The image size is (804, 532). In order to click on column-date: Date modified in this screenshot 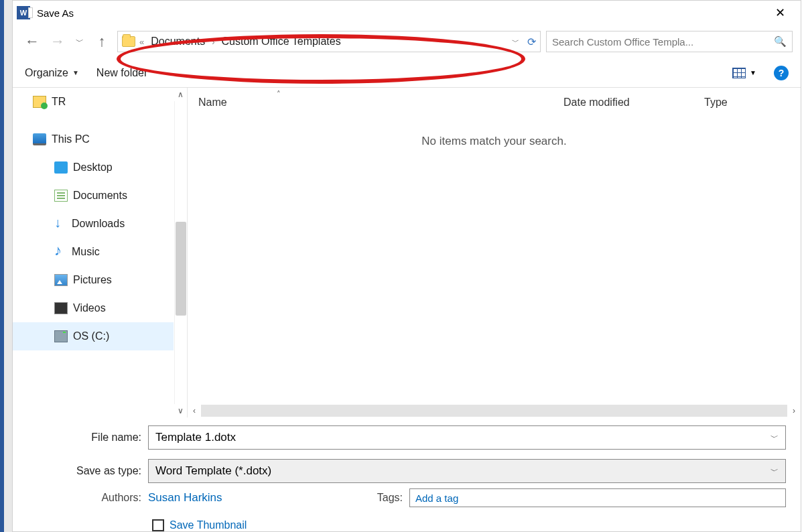, I will do `click(623, 103)`.